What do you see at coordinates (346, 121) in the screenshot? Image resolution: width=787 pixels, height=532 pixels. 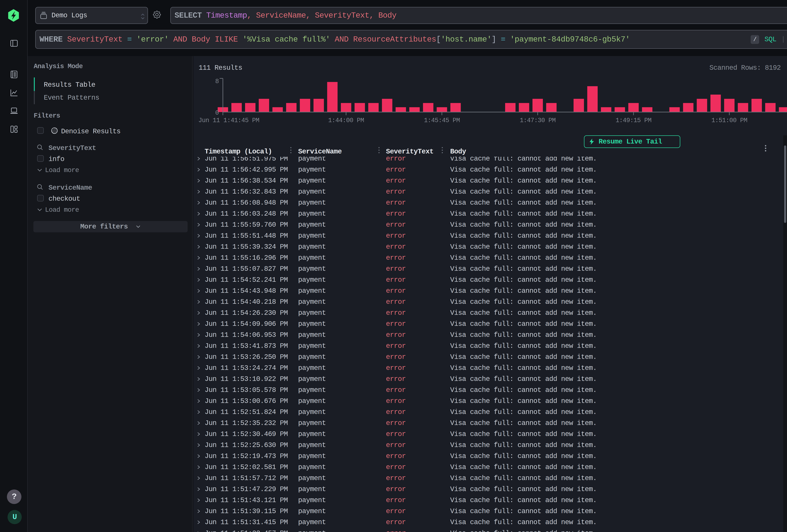 I see `svg-text: 1:44:00 PM` at bounding box center [346, 121].